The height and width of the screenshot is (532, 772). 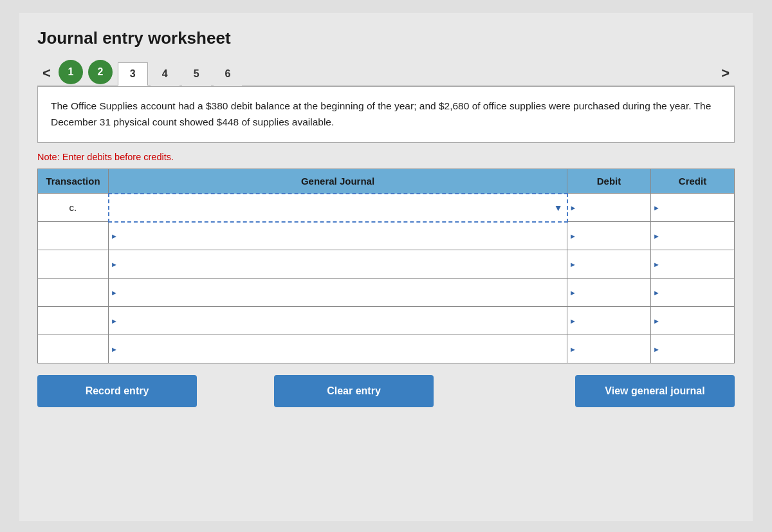 I want to click on tab-3: 3, so click(x=133, y=75).